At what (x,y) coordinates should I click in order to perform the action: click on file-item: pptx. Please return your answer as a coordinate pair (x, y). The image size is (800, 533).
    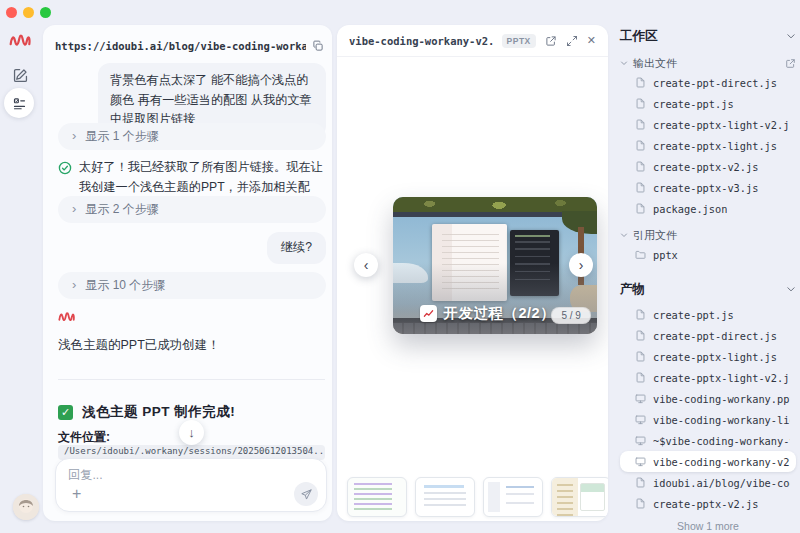
    Looking at the image, I should click on (708, 254).